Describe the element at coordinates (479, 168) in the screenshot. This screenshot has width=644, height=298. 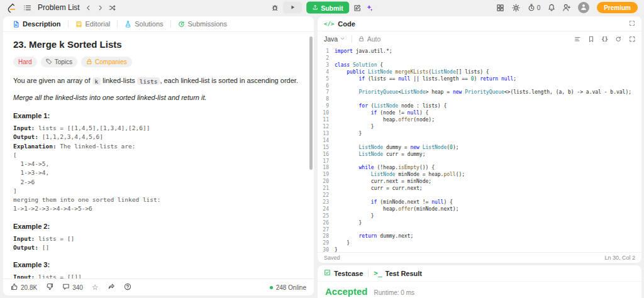
I see `code-line: 18 while (!heap.isEmpty()) {` at that location.